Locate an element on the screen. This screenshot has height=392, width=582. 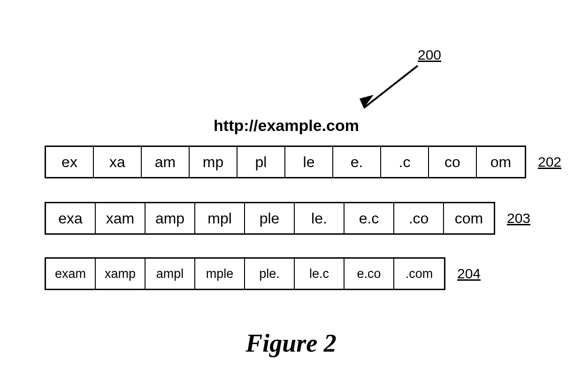
ngram-cell: e.co is located at coordinates (369, 274).